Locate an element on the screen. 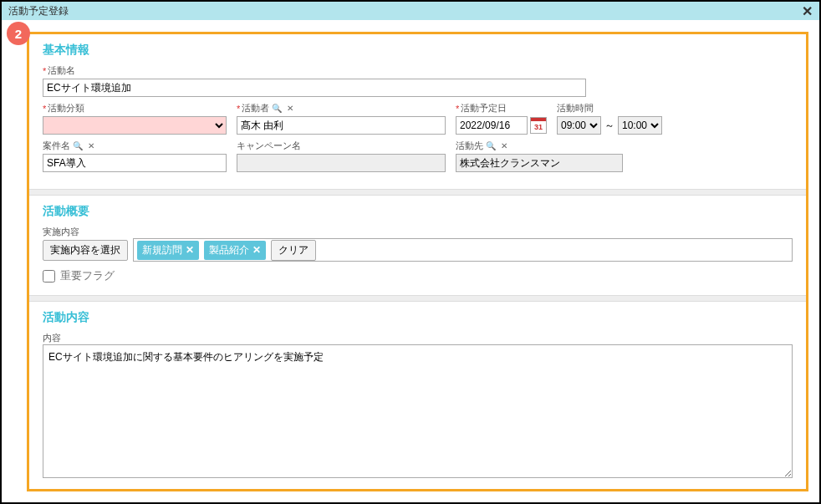 This screenshot has height=504, width=821. time-from-select: 09:00 is located at coordinates (579, 125).